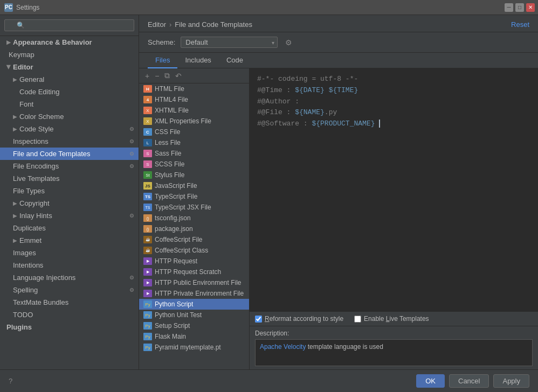 This screenshot has height=392, width=538. Describe the element at coordinates (194, 89) in the screenshot. I see `file-item-html: H HTML File` at that location.